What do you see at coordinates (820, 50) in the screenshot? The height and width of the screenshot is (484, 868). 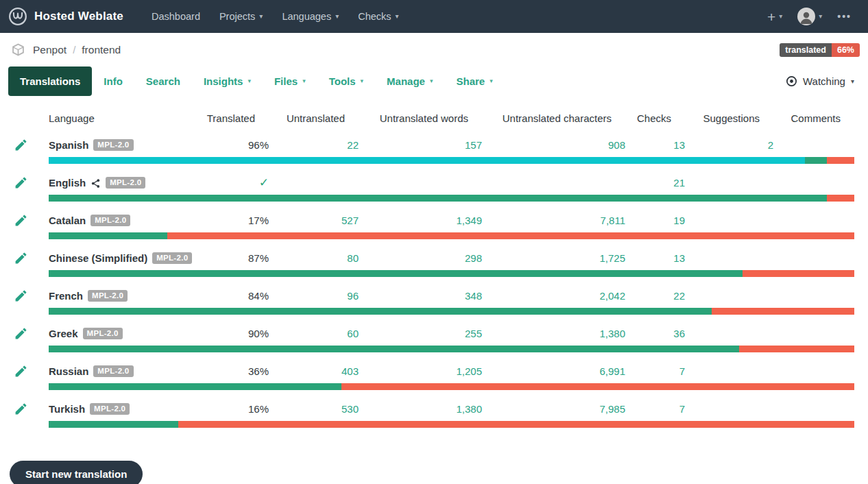 I see `translated-status-badge: translated 66%` at bounding box center [820, 50].